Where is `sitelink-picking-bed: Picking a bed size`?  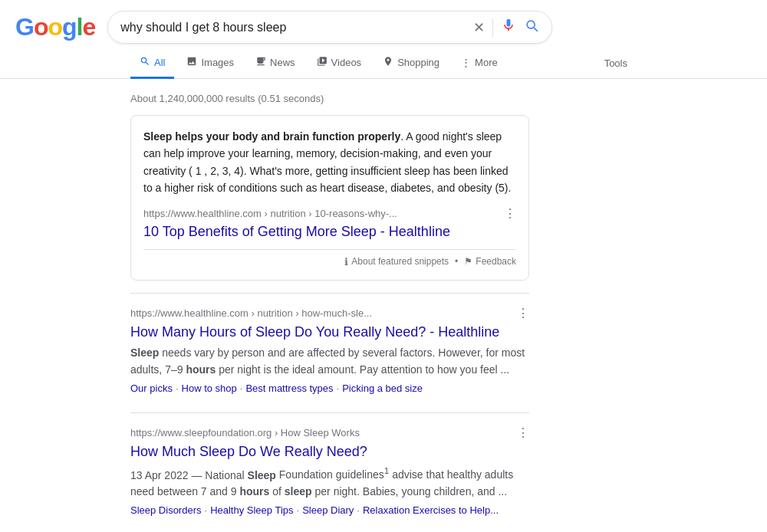
sitelink-picking-bed: Picking a bed size is located at coordinates (382, 388).